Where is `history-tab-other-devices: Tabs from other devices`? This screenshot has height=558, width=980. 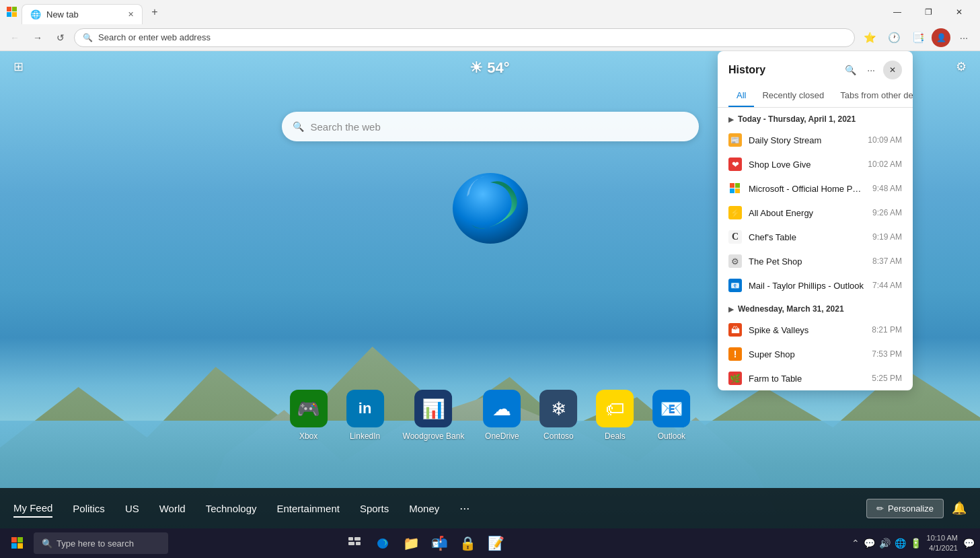 history-tab-other-devices: Tabs from other devices is located at coordinates (872, 96).